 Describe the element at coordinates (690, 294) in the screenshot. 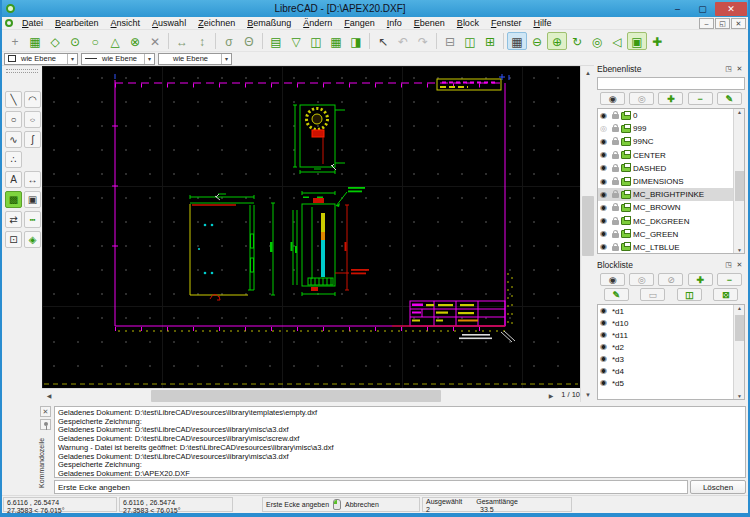

I see `block-save-icon: ◫` at that location.